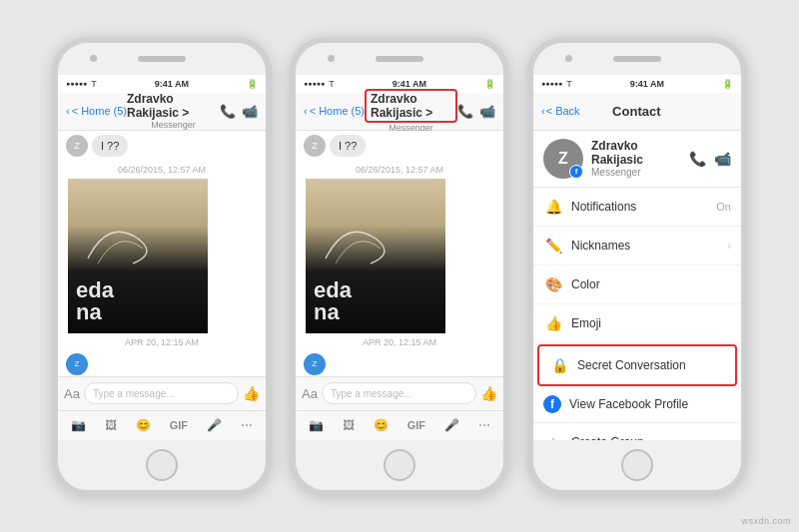  I want to click on time-2: 9:41 AM, so click(409, 84).